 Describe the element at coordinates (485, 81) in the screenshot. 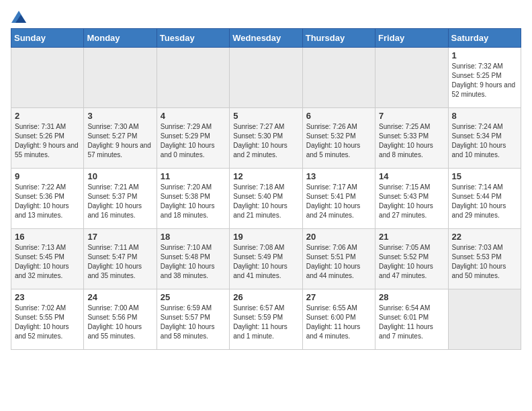

I see `day-info: Sunrise: 7:32 AM Sunset: 5:25 PM Dayligh…` at that location.